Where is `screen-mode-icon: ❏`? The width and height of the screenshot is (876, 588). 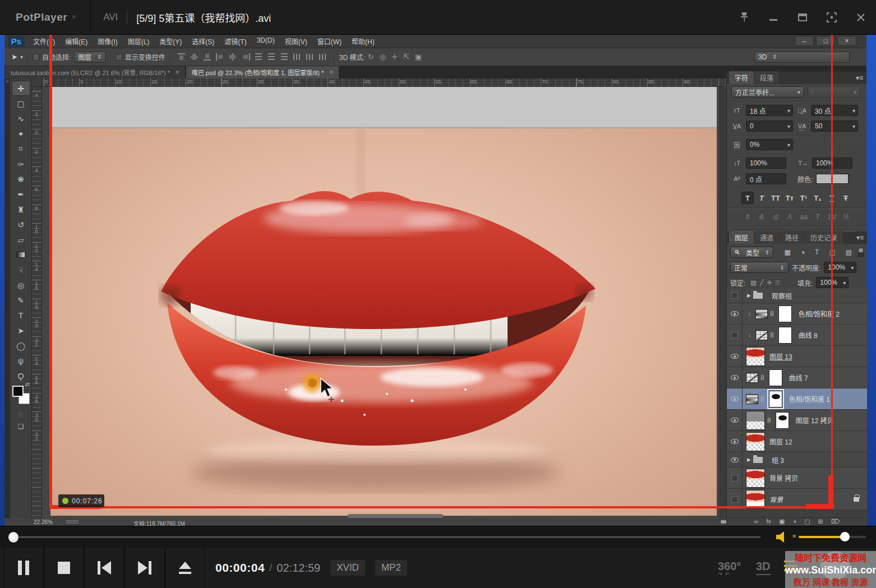
screen-mode-icon: ❏ is located at coordinates (21, 427).